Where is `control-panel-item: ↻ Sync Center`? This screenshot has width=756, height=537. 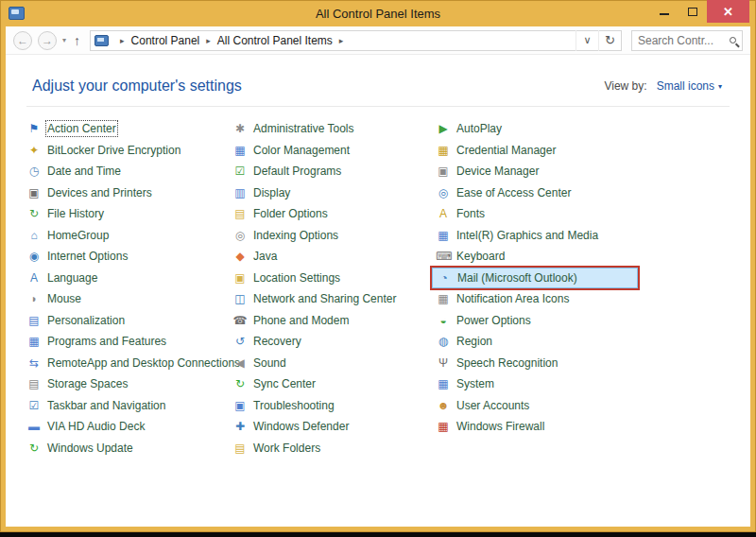
control-panel-item: ↻ Sync Center is located at coordinates (335, 384).